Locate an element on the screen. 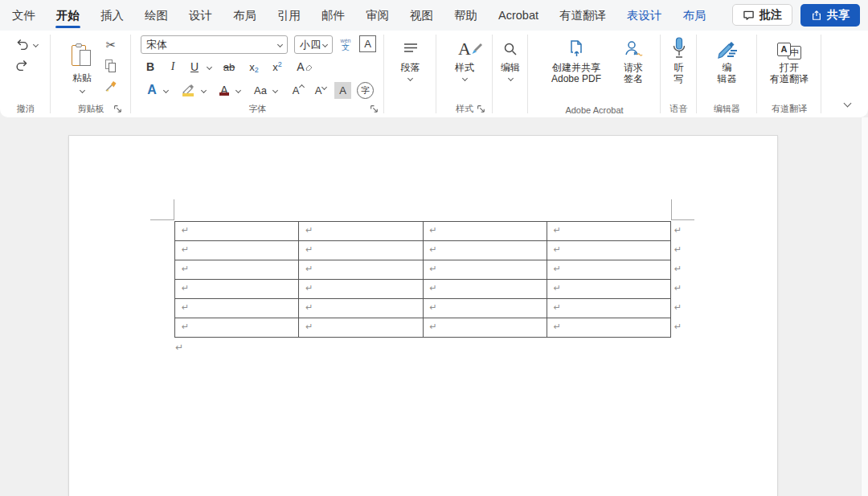 The width and height of the screenshot is (868, 496). table-cell-r3-c1: ↵ is located at coordinates (237, 270).